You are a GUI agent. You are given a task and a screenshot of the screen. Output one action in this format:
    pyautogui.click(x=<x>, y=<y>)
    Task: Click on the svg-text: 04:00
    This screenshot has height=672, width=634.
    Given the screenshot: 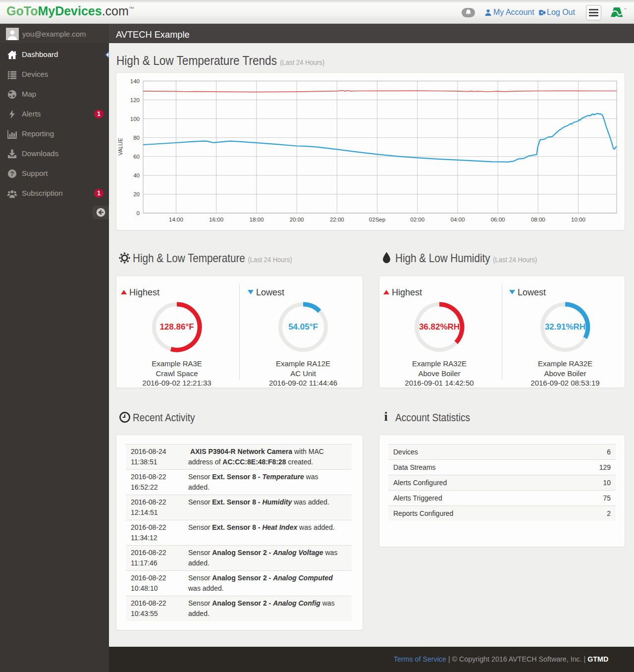 What is the action you would take?
    pyautogui.click(x=458, y=220)
    